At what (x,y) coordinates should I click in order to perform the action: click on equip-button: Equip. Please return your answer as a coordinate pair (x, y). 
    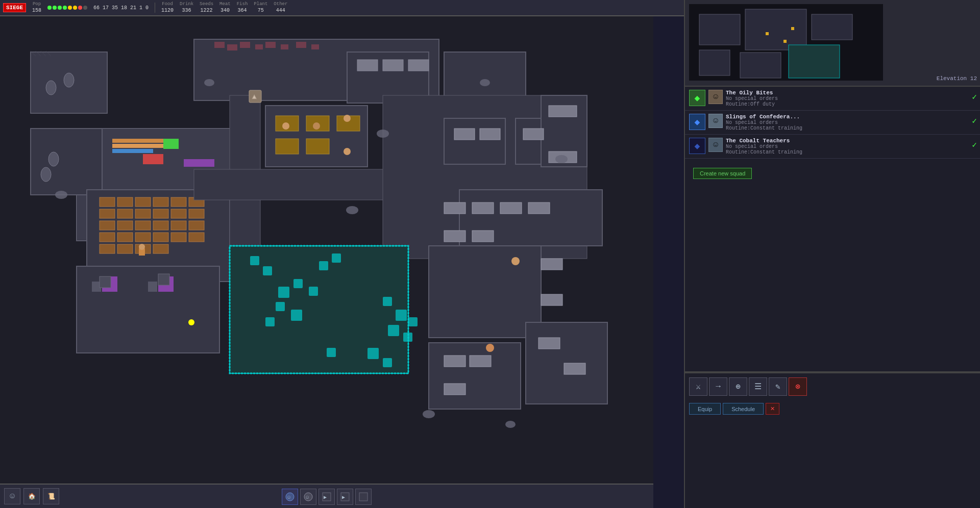
    Looking at the image, I should click on (705, 409).